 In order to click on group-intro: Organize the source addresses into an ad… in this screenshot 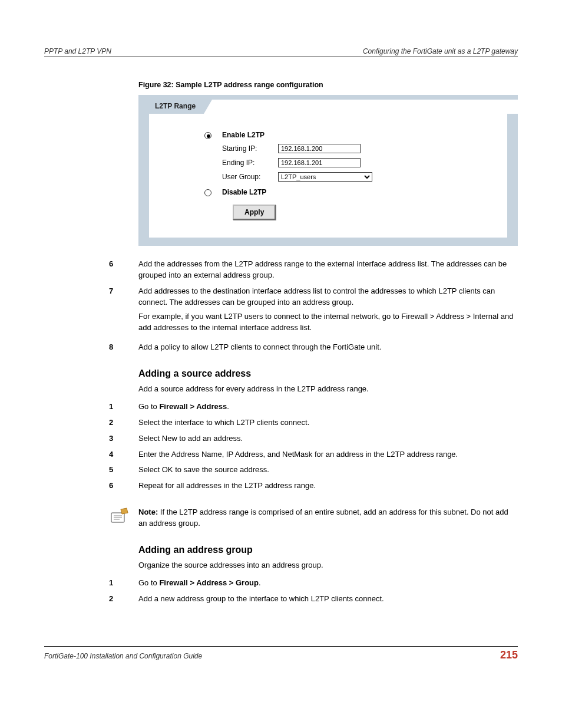, I will do `click(328, 565)`.